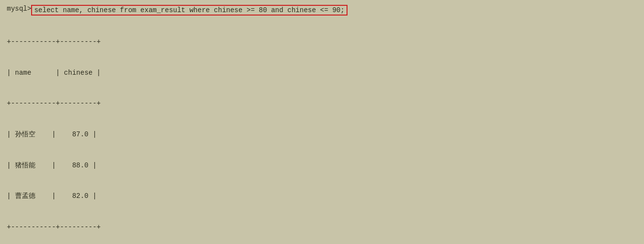 Image resolution: width=644 pixels, height=244 pixels. Describe the element at coordinates (19, 9) in the screenshot. I see `prompt1: mysql>` at that location.